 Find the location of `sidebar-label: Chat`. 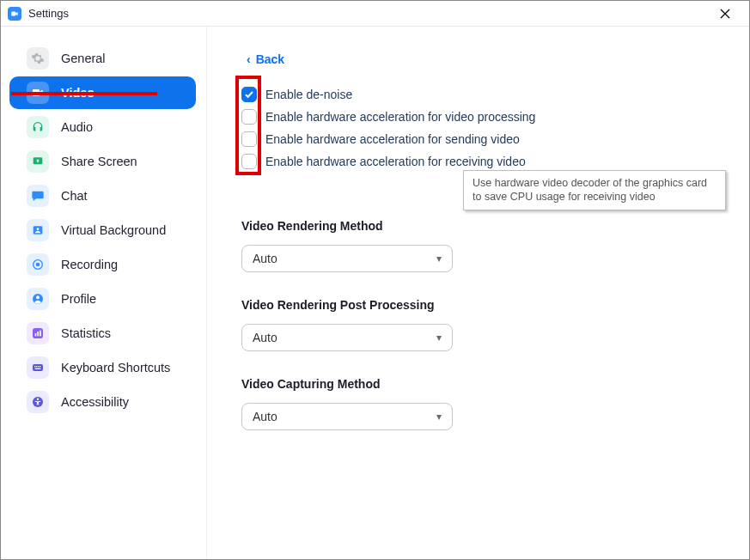

sidebar-label: Chat is located at coordinates (74, 196).